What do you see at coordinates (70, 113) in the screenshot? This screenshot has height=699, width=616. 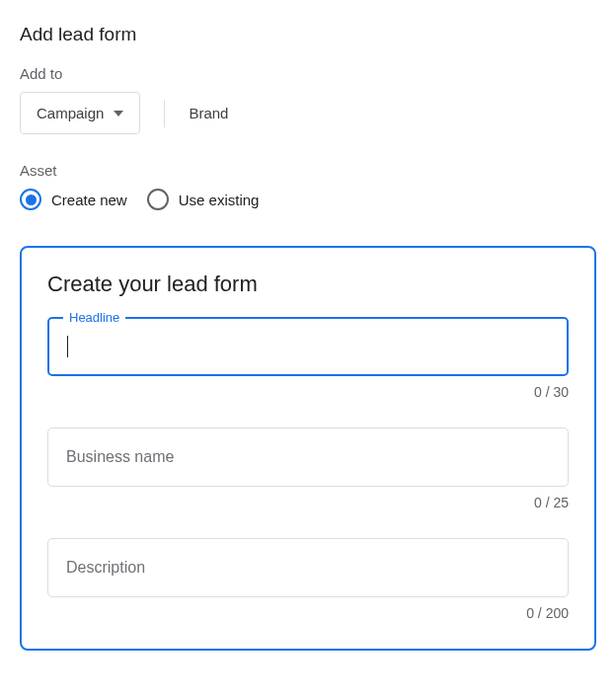 I see `dropdown-label: Campaign` at bounding box center [70, 113].